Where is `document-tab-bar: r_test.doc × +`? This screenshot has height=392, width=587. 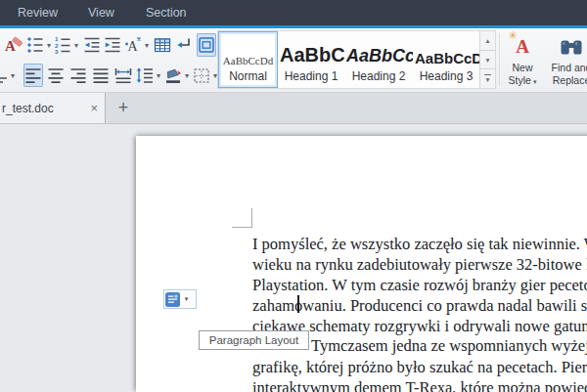
document-tab-bar: r_test.doc × + is located at coordinates (294, 109).